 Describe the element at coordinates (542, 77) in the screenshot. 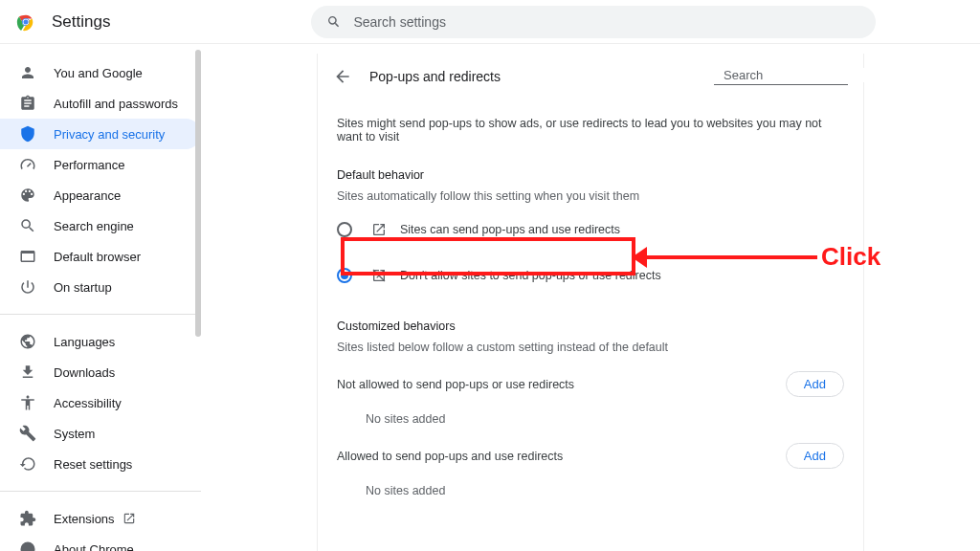

I see `content-title: Pop-ups and redirects` at that location.